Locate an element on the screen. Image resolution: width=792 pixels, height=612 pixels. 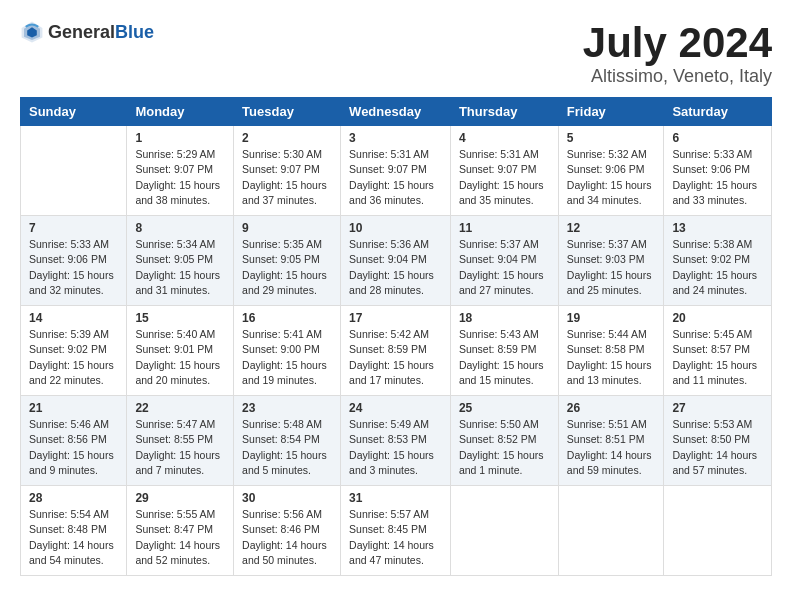
calendar-cell: 2Sunrise: 5:30 AM Sunset: 9:07 PM Daylig… is located at coordinates (288, 171).